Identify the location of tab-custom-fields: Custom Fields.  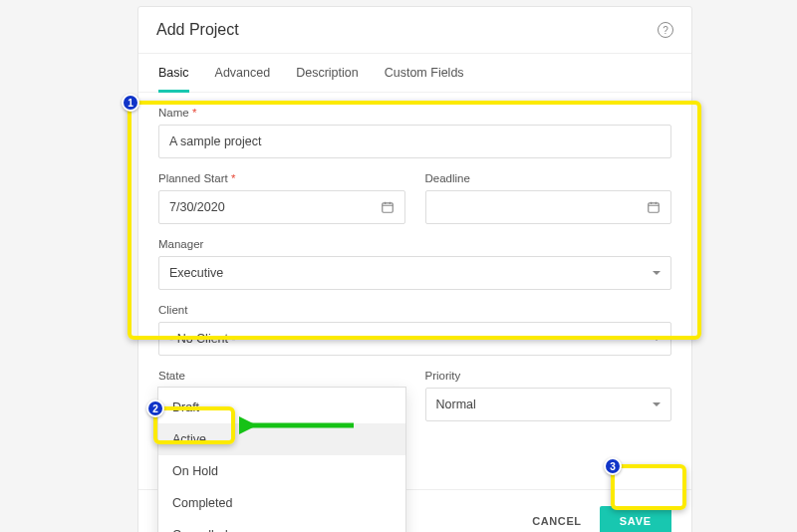
(424, 79).